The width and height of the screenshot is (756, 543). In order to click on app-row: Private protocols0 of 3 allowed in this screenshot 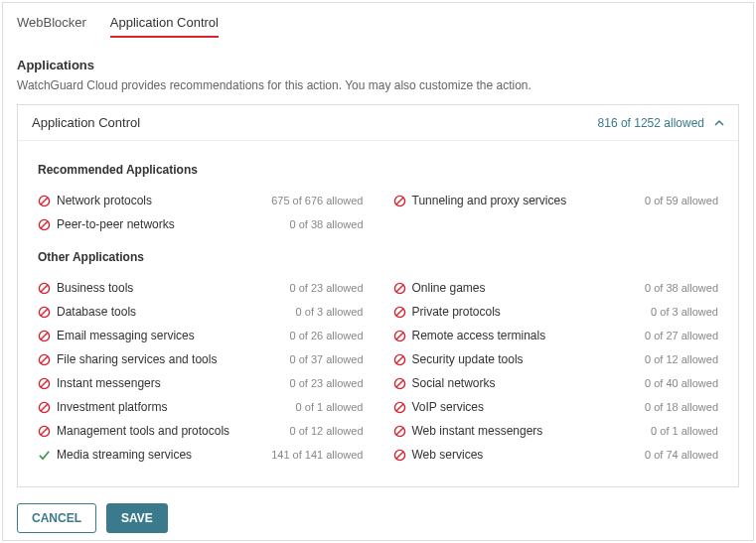, I will do `click(556, 312)`.